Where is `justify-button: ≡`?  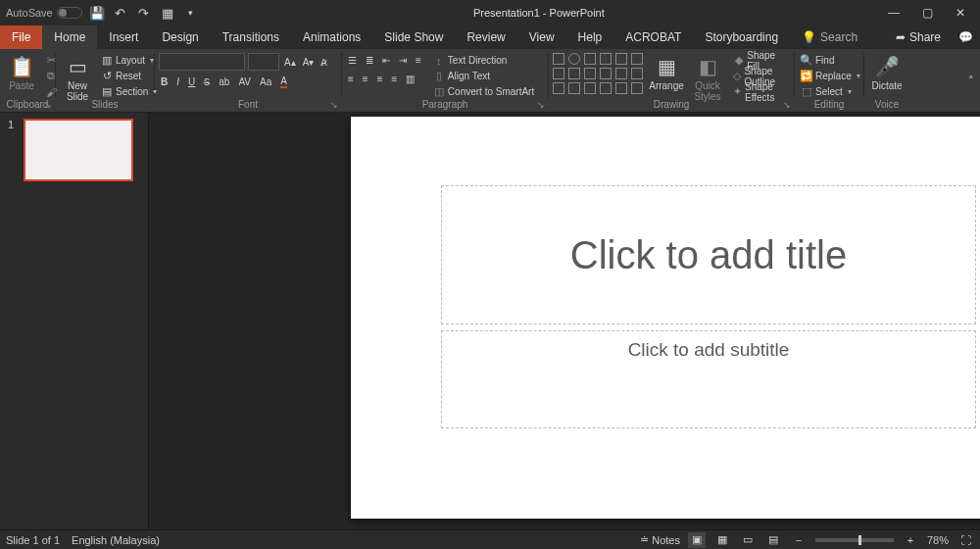 justify-button: ≡ is located at coordinates (395, 78).